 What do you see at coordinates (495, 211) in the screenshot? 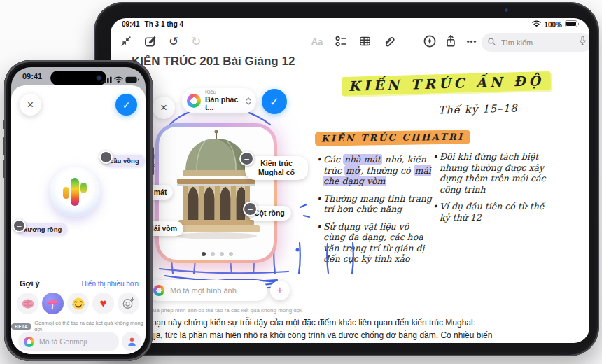
I see `note-bullet: Ví dụ đầu tiên có từ thế kỷ thứ 12` at bounding box center [495, 211].